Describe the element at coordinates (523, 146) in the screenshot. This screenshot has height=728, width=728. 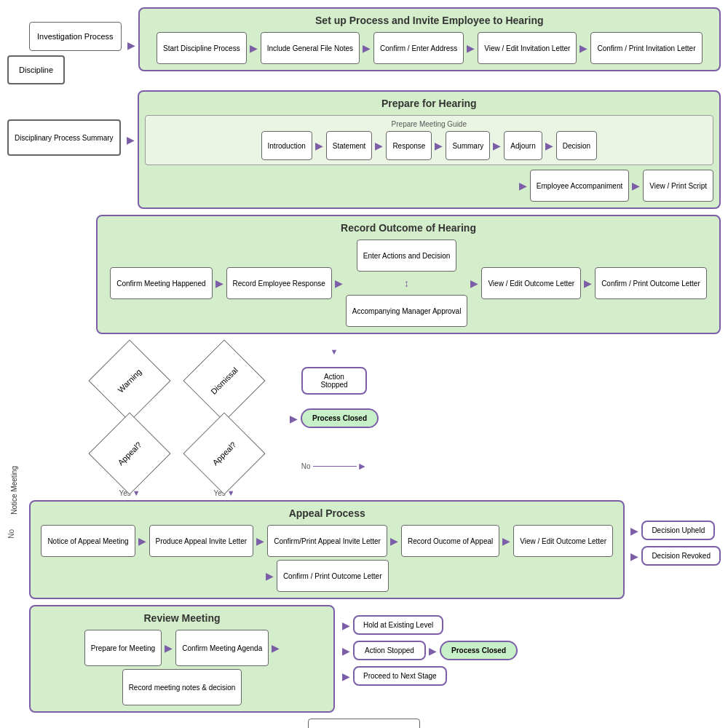
I see `guide-adjourn: Adjourn` at that location.